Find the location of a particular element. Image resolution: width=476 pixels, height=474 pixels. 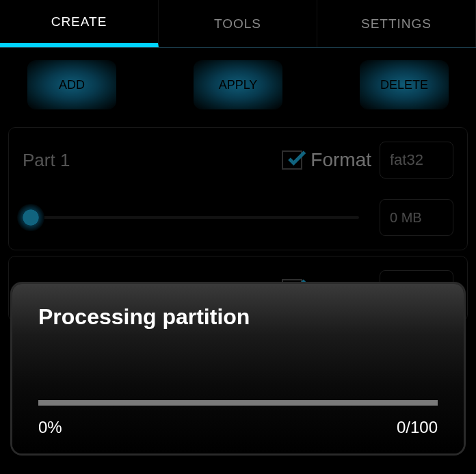

apply-button-label: APPLY is located at coordinates (238, 85).